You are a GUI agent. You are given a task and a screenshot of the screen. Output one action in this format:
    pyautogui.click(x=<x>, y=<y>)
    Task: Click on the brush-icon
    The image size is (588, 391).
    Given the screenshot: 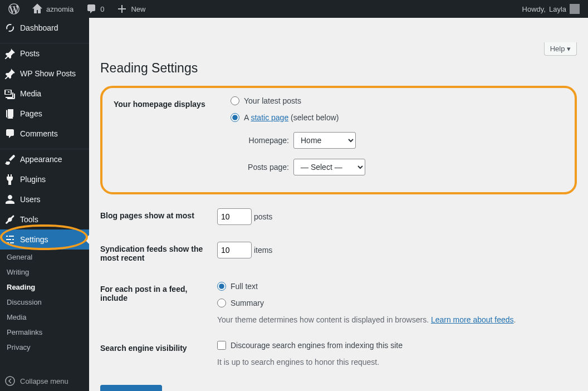 What is the action you would take?
    pyautogui.click(x=10, y=159)
    